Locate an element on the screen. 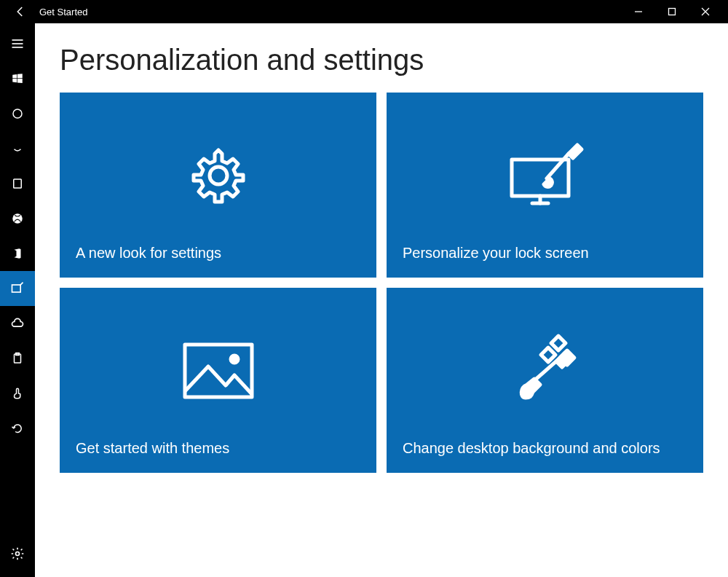 This screenshot has height=577, width=728. sidebar-item-clipboard is located at coordinates (17, 358).